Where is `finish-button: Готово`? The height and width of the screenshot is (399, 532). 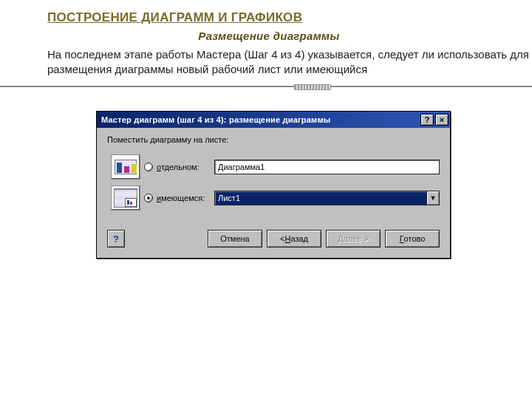 finish-button: Готово is located at coordinates (412, 239).